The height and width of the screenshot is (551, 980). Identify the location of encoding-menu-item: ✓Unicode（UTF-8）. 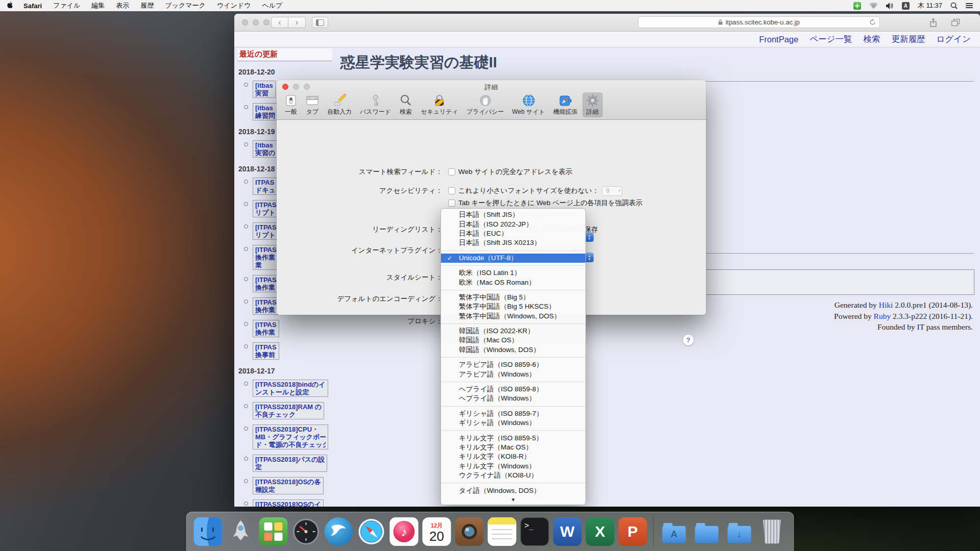
(513, 258).